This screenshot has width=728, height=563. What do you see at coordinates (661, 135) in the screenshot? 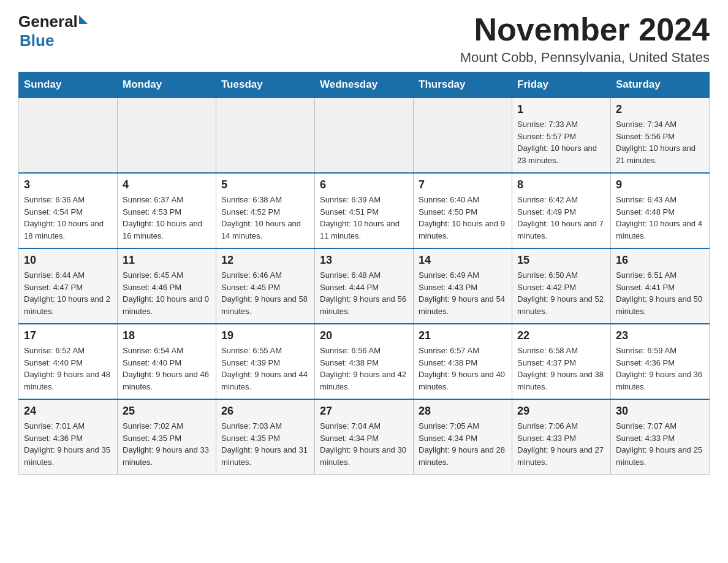
I see `calendar-cell: 2Sunrise: 7:34 AM Sunset: 5:56 PM Daylig…` at bounding box center [661, 135].